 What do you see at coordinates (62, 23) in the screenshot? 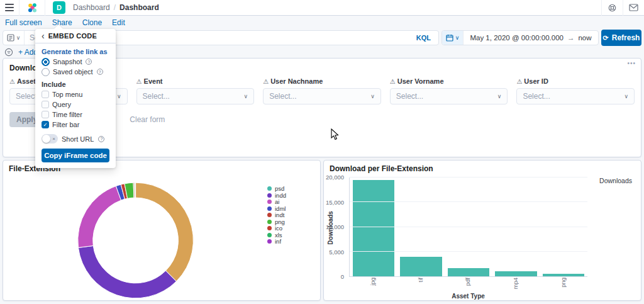
I see `nav-link-share: Share` at bounding box center [62, 23].